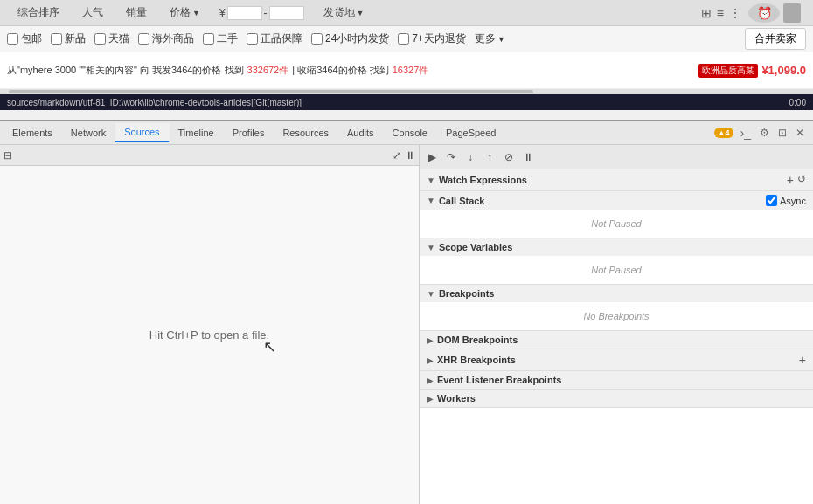 The height and width of the screenshot is (504, 813). What do you see at coordinates (796, 180) in the screenshot?
I see `watch-actions: + ↺` at bounding box center [796, 180].